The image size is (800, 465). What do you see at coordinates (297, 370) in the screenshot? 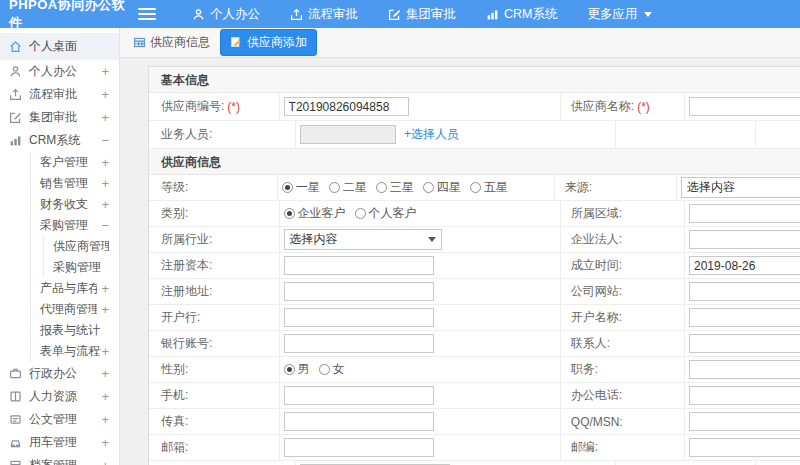
I see `radio-option: 男` at bounding box center [297, 370].